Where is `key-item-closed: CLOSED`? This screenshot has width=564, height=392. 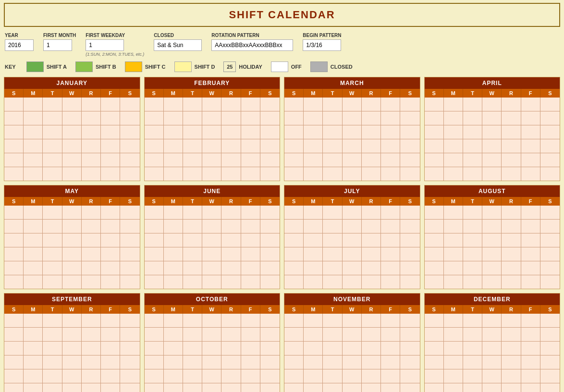
key-item-closed: CLOSED is located at coordinates (331, 67).